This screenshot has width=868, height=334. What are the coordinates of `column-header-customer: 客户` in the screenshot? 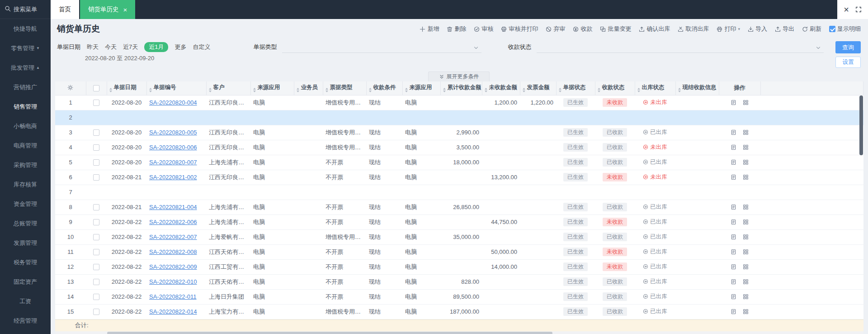 It's located at (228, 88).